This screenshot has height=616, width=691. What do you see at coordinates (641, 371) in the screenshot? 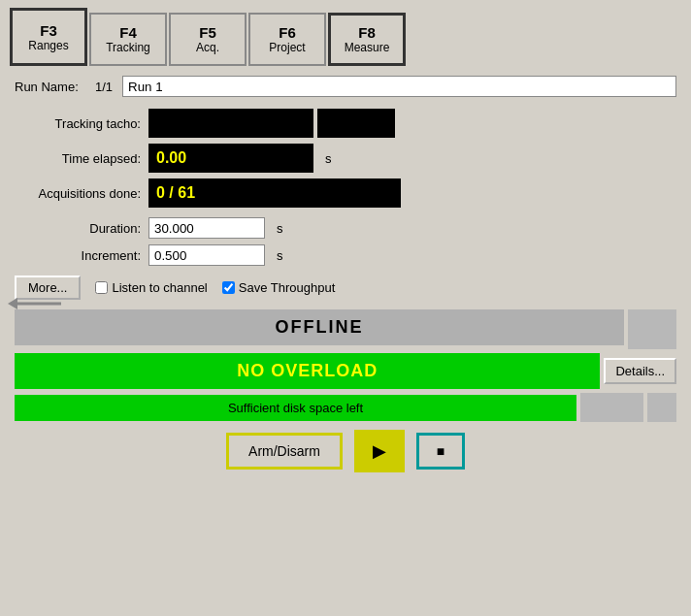
I see `details-button: Details...` at bounding box center [641, 371].